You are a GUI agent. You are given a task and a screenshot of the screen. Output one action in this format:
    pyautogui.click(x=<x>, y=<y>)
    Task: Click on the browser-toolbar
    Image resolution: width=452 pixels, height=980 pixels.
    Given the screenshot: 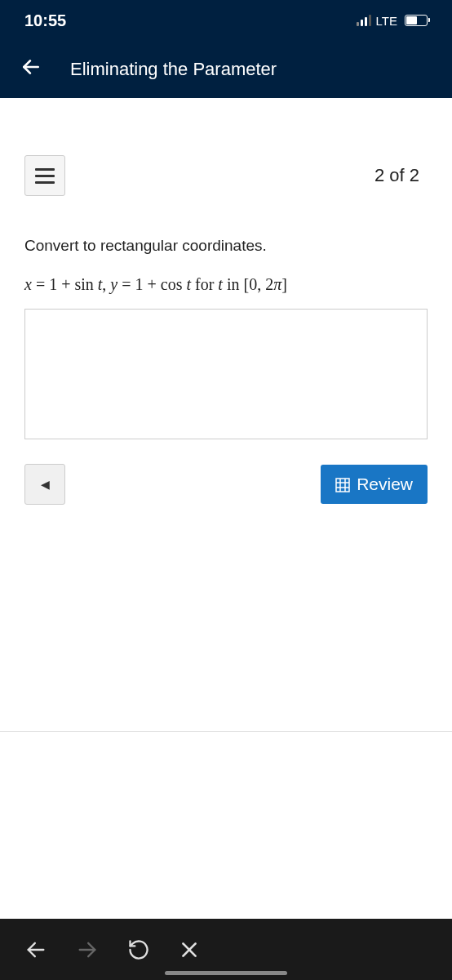 What is the action you would take?
    pyautogui.click(x=226, y=949)
    